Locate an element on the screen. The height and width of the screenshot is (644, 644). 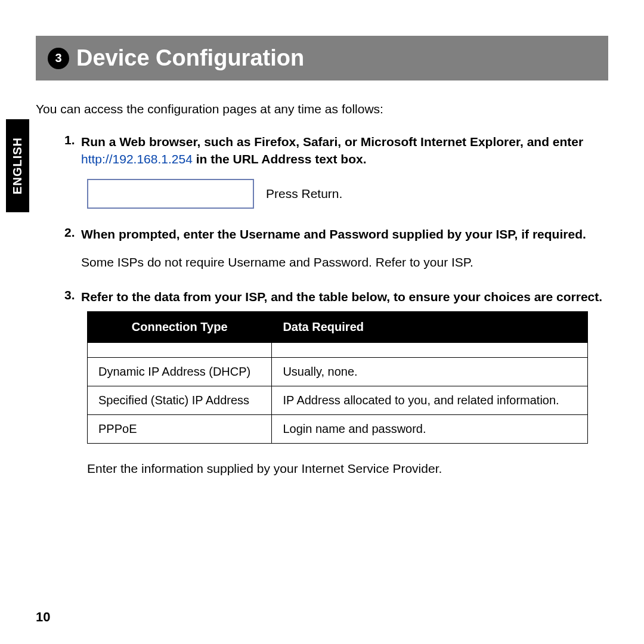
table-header-row: Connection Type Data Required is located at coordinates (338, 327).